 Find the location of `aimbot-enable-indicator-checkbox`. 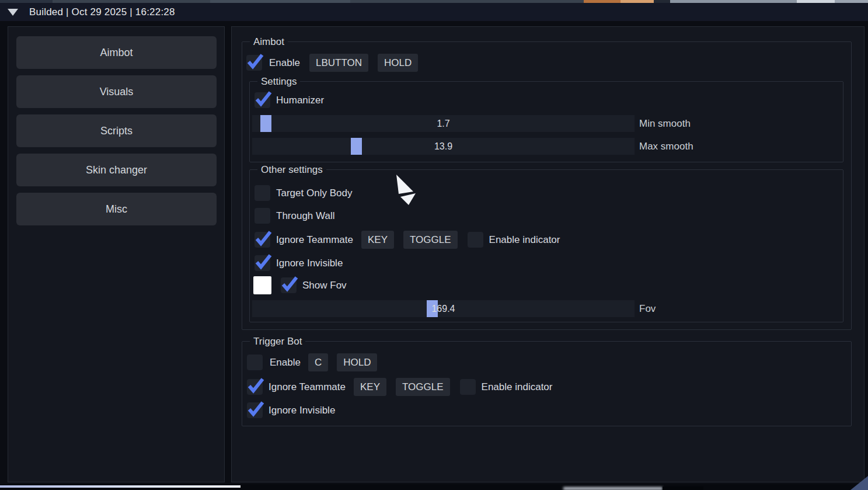

aimbot-enable-indicator-checkbox is located at coordinates (475, 239).